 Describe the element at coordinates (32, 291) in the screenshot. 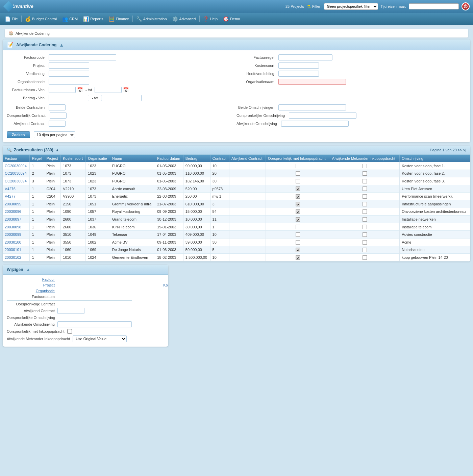

I see `wij-organisatie-label: Organisatie` at that location.